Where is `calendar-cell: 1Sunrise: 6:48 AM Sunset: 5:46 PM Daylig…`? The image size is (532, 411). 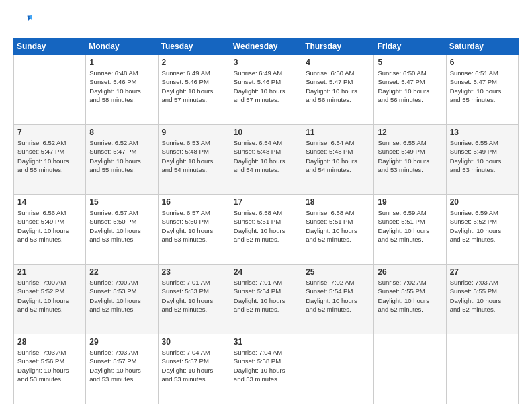 calendar-cell: 1Sunrise: 6:48 AM Sunset: 5:46 PM Daylig… is located at coordinates (122, 90).